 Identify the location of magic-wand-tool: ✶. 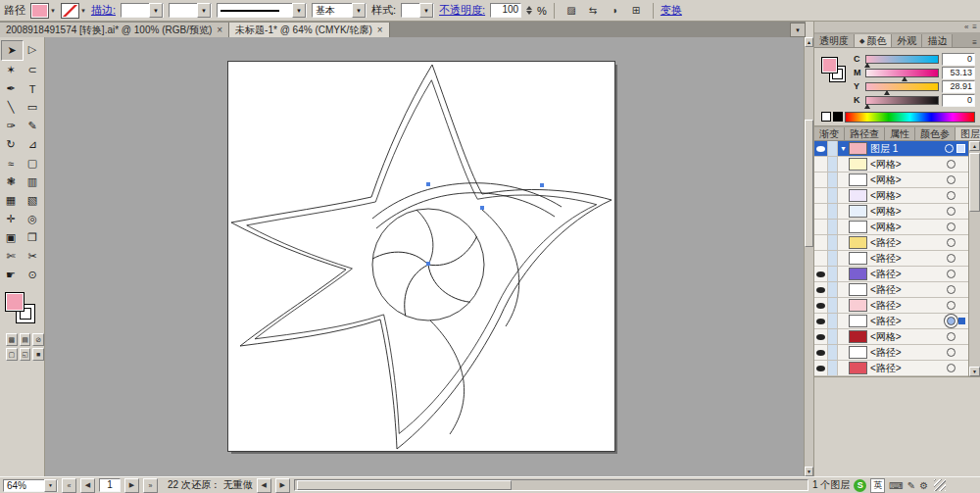
(12, 71).